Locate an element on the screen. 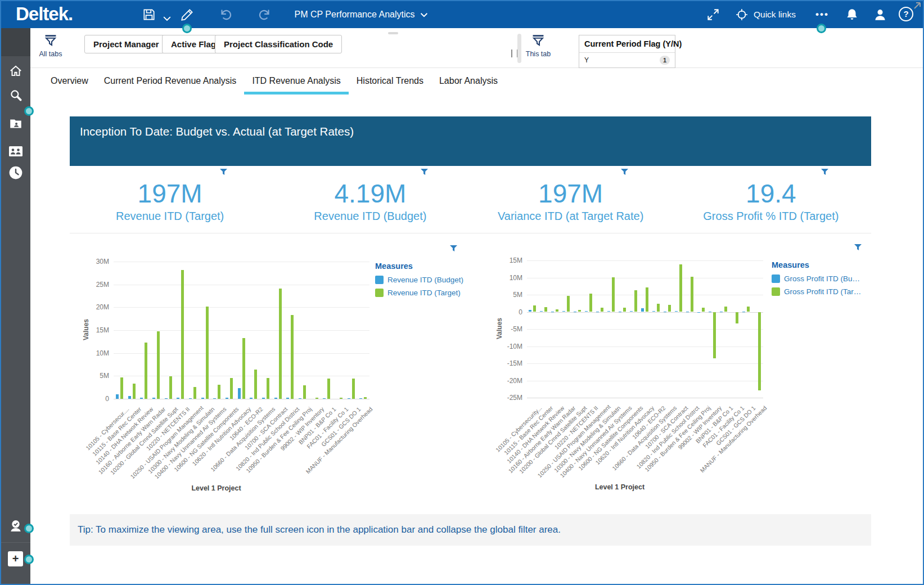  project-folder-icon is located at coordinates (16, 124).